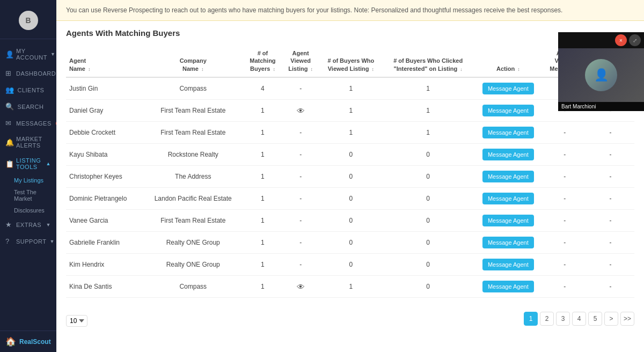 This screenshot has width=644, height=352. What do you see at coordinates (350, 265) in the screenshot?
I see `table-row: Kim Hendrix Realty ONE Group 1 - 0 0 Mes…` at bounding box center [350, 265].